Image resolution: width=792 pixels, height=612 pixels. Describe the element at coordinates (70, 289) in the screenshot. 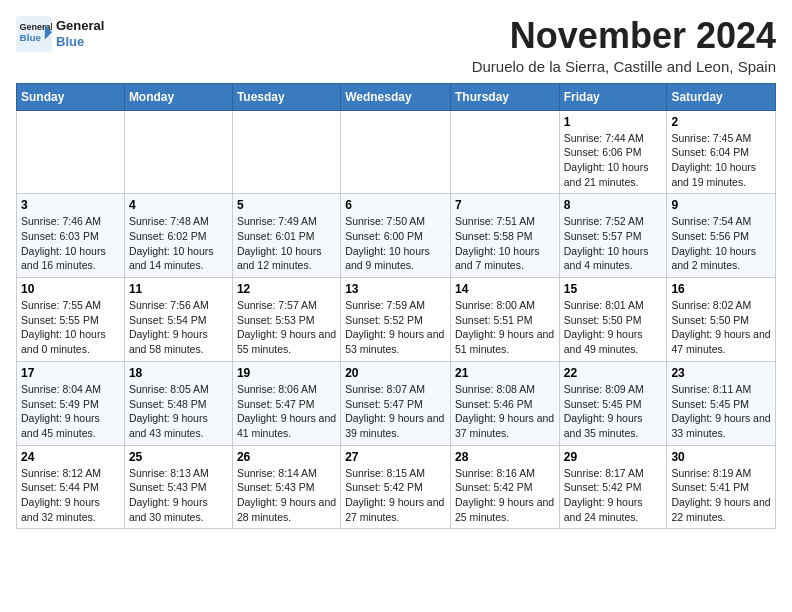

I see `day-number: 10` at that location.